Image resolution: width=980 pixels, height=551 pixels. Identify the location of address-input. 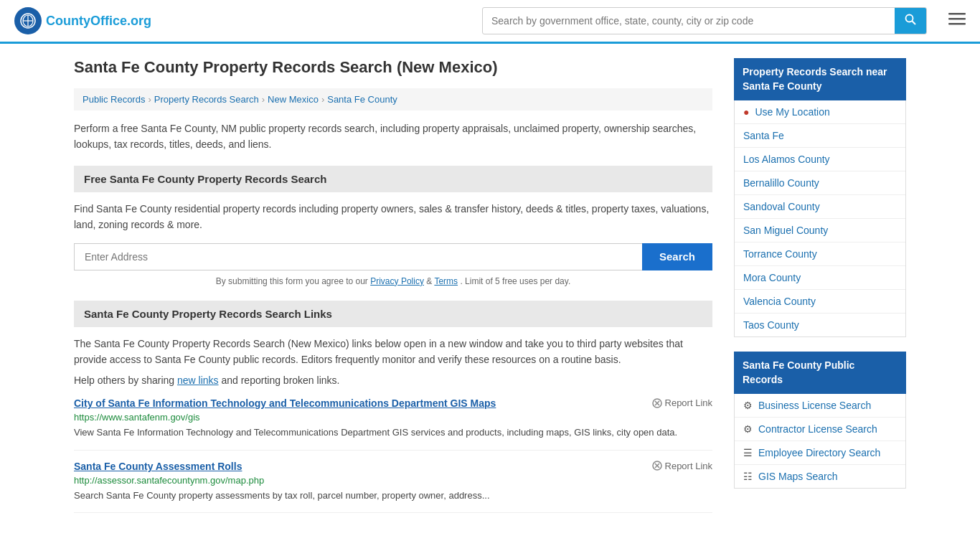
(358, 257).